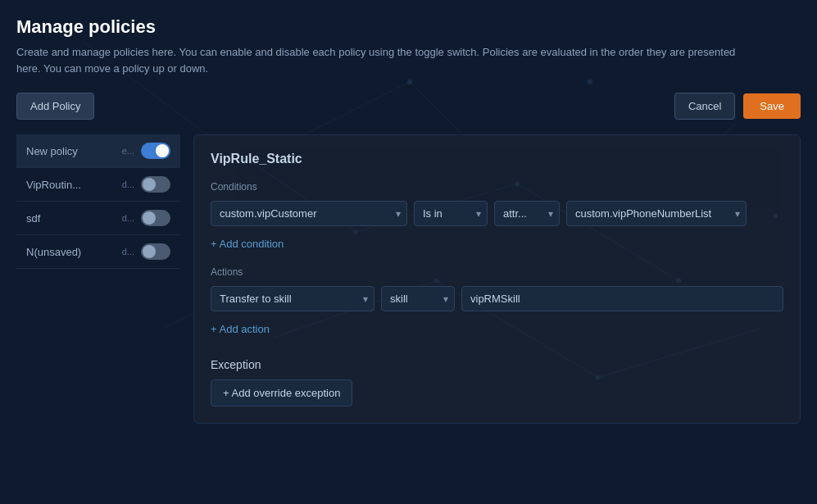  Describe the element at coordinates (309, 213) in the screenshot. I see `condition-attribute-wrapper: custom.vipCustomer` at that location.